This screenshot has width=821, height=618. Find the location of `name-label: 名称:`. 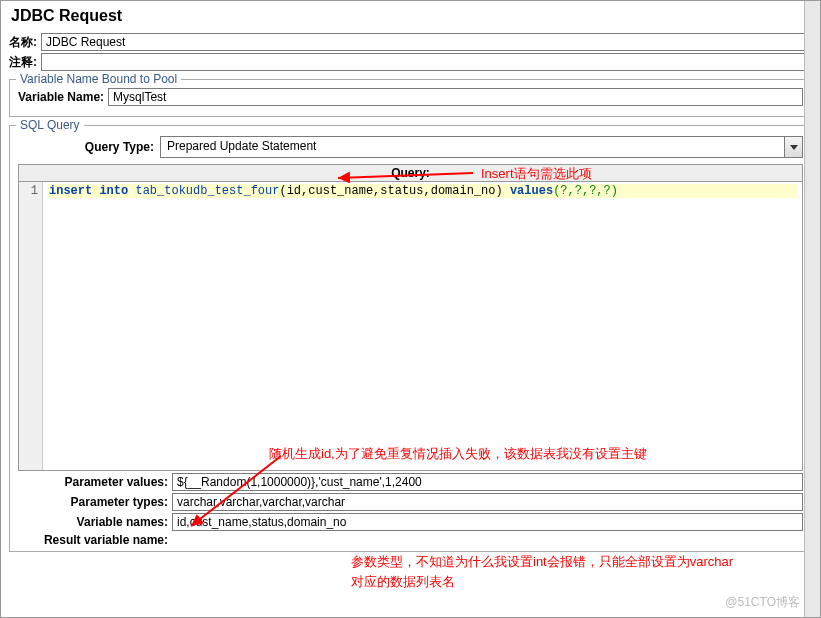

name-label: 名称: is located at coordinates (23, 42).